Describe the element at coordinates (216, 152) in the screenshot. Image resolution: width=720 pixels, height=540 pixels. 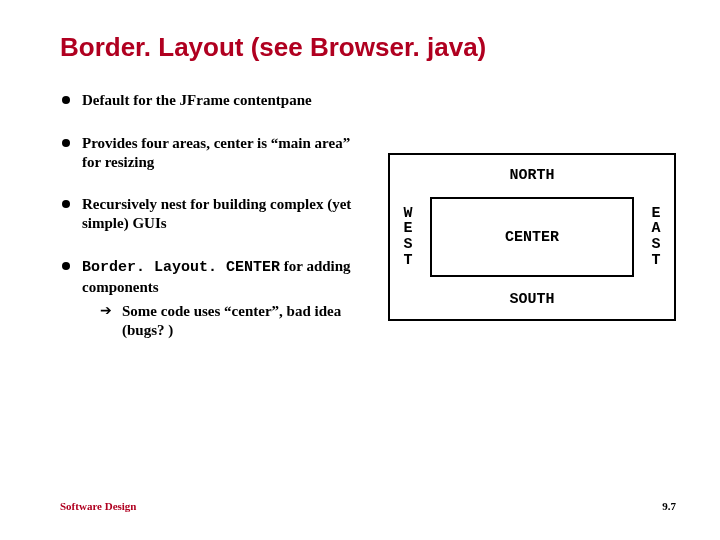
I see `bullet-text: Provides four areas, center is “main are…` at that location.